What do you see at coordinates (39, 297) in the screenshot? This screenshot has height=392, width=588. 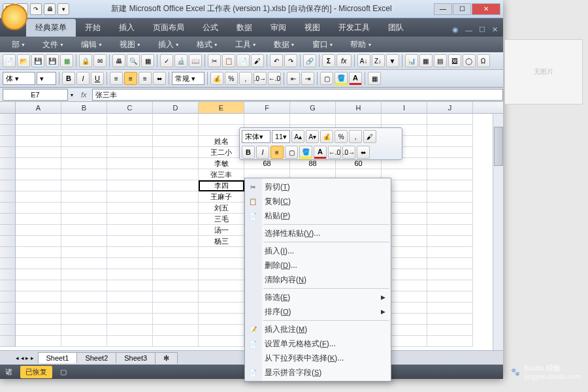 I see `cell-A17` at bounding box center [39, 297].